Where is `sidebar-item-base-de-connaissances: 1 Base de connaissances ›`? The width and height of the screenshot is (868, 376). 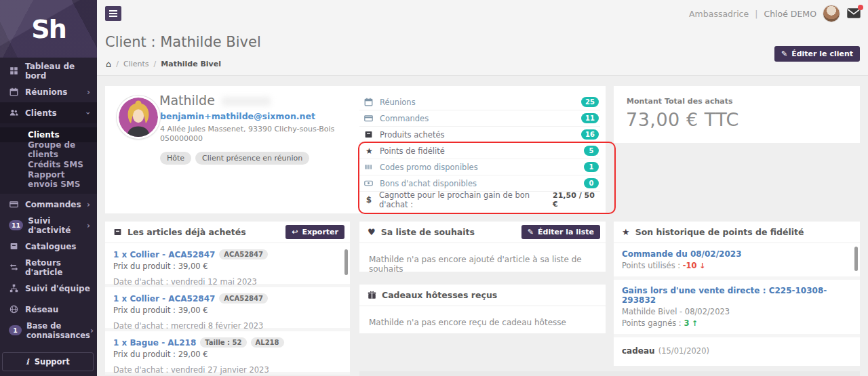
sidebar-item-base-de-connaissances: 1 Base de connaissances › is located at coordinates (49, 331).